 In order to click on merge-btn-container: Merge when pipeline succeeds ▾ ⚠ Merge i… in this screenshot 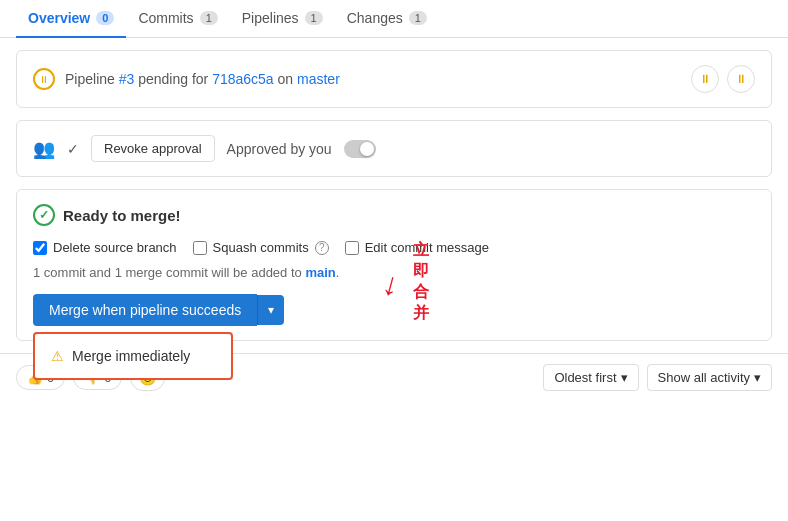, I will do `click(394, 310)`.